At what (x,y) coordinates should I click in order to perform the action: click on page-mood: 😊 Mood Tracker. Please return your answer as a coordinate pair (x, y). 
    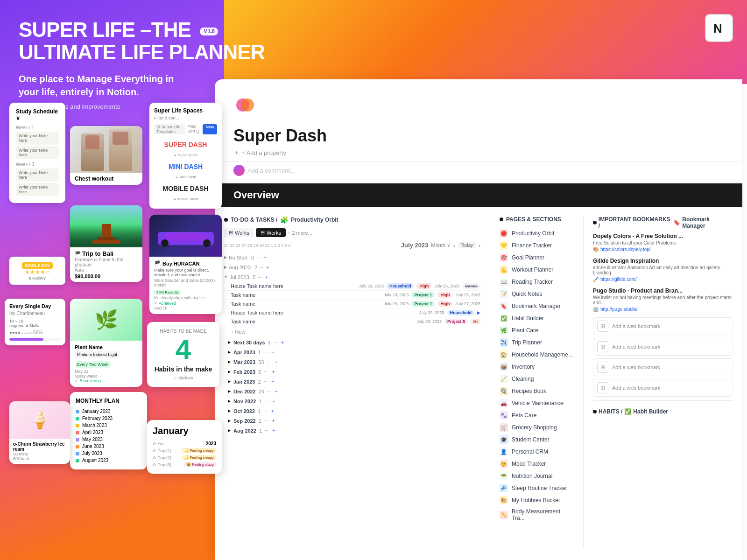
    Looking at the image, I should click on (537, 464).